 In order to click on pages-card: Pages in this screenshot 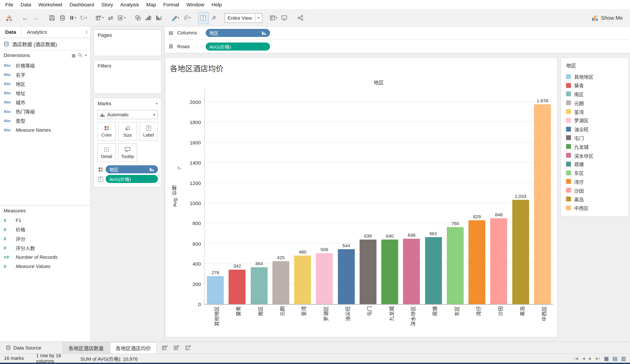, I will do `click(128, 43)`.